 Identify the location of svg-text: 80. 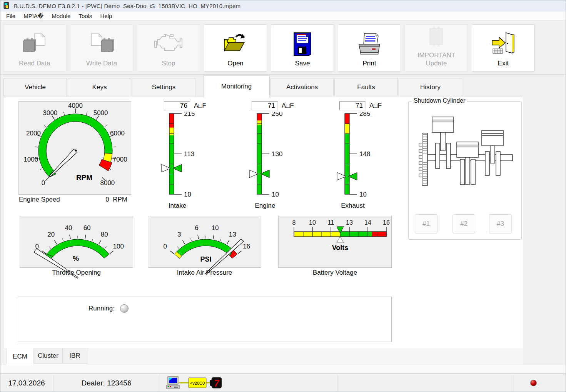
(105, 235).